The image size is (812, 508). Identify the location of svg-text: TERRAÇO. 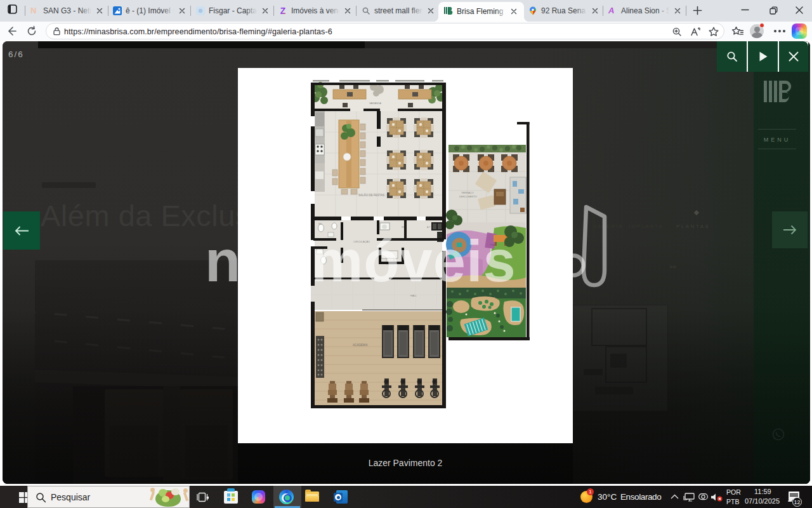
(468, 193).